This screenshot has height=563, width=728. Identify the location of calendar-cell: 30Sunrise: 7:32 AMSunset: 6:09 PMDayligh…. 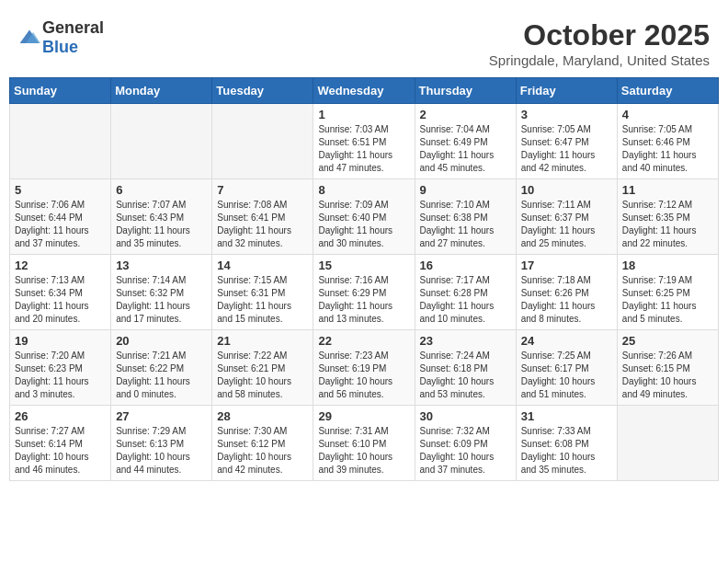
(465, 443).